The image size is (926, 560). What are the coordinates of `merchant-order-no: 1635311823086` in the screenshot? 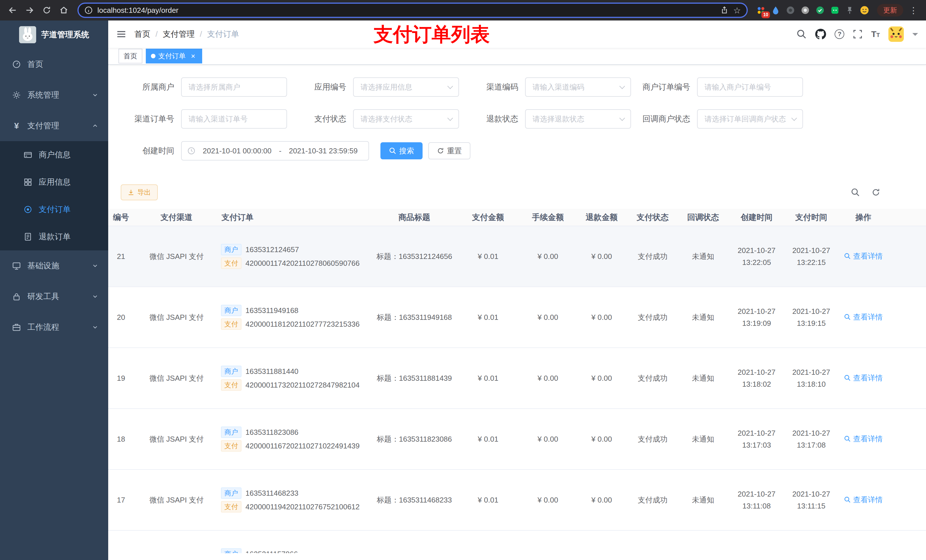 It's located at (272, 432).